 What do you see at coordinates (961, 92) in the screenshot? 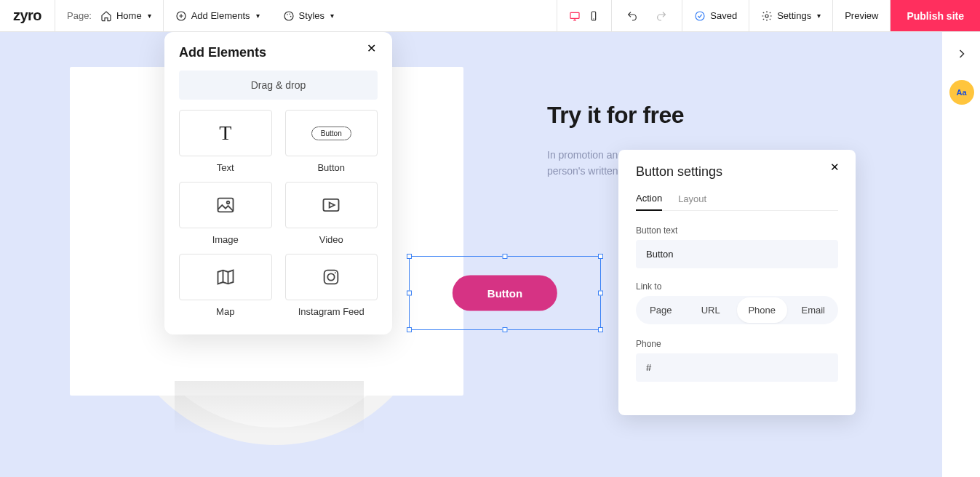
I see `aa-icon: Aa` at bounding box center [961, 92].